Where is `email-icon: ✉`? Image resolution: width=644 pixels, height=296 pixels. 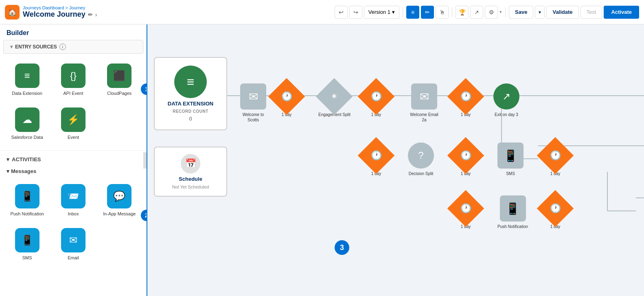
email-icon: ✉ is located at coordinates (73, 240).